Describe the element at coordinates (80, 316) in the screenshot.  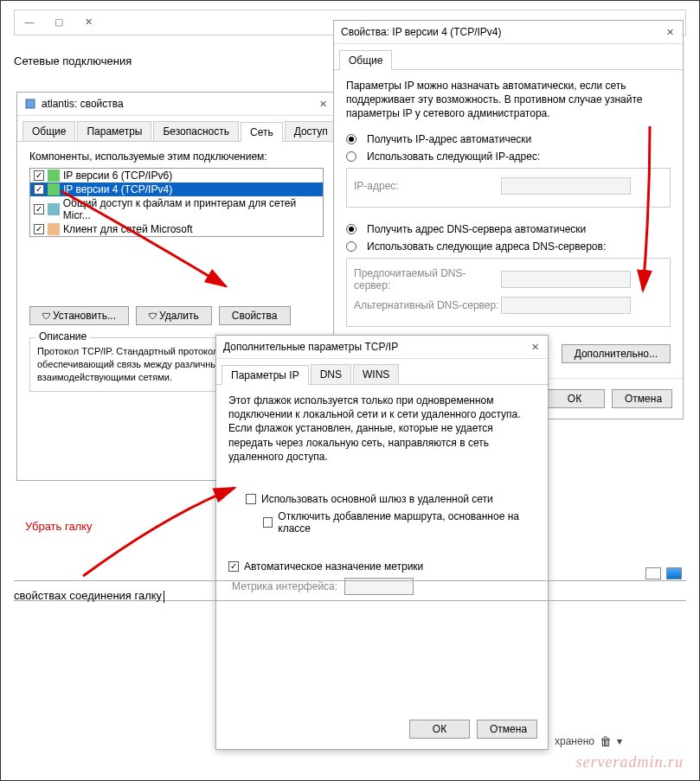
I see `install-button: Установить...` at that location.